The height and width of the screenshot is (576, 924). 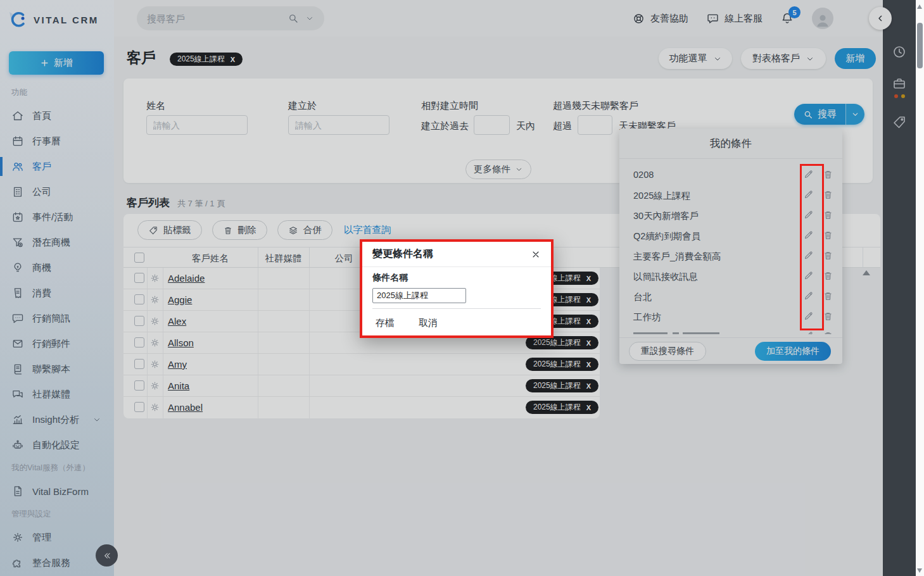 What do you see at coordinates (53, 20) in the screenshot?
I see `app-logo: VITAL CRM` at bounding box center [53, 20].